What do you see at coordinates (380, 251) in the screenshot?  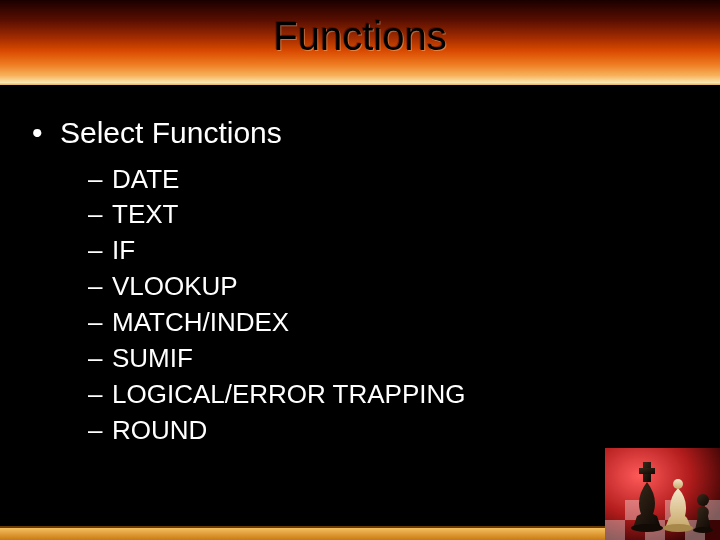 I see `list-item: – IF` at bounding box center [380, 251].